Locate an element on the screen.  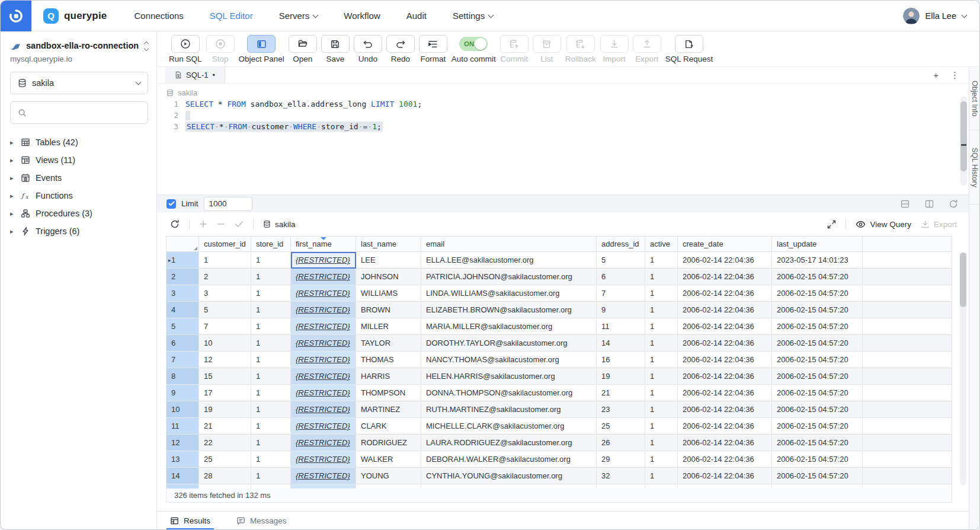
scrollbar-thumb is located at coordinates (963, 136).